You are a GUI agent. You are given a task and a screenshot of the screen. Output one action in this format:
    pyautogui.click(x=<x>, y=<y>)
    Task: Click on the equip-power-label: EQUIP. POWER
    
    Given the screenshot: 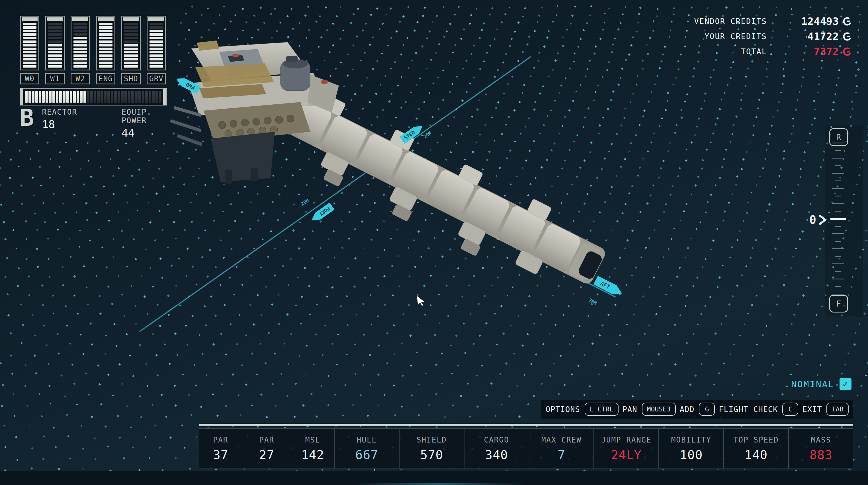 What is the action you would take?
    pyautogui.click(x=139, y=116)
    